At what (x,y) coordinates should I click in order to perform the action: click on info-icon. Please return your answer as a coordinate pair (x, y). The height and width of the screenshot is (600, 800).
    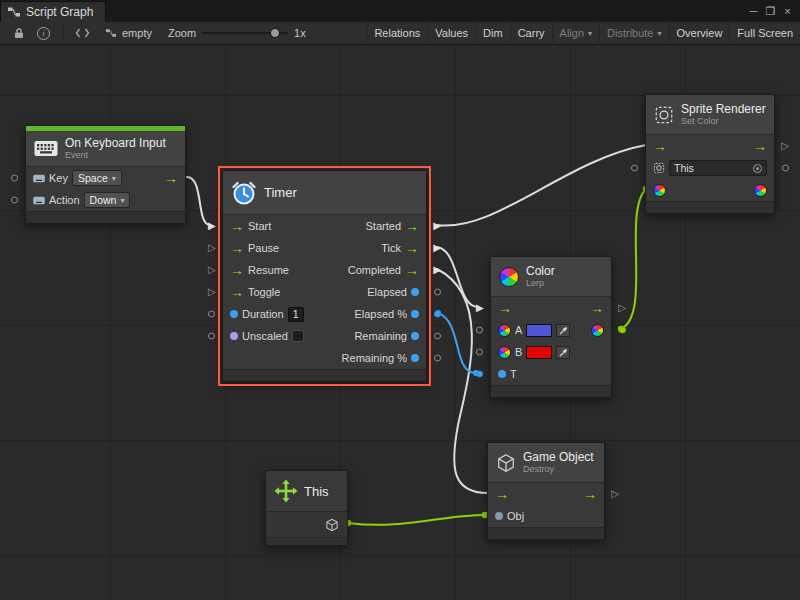
    Looking at the image, I should click on (44, 34).